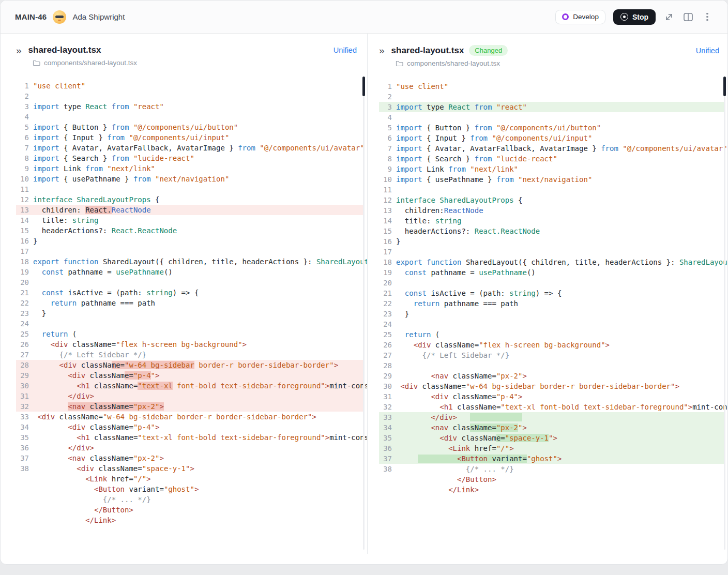 The height and width of the screenshot is (575, 728). What do you see at coordinates (386, 324) in the screenshot?
I see `line-number: 24` at bounding box center [386, 324].